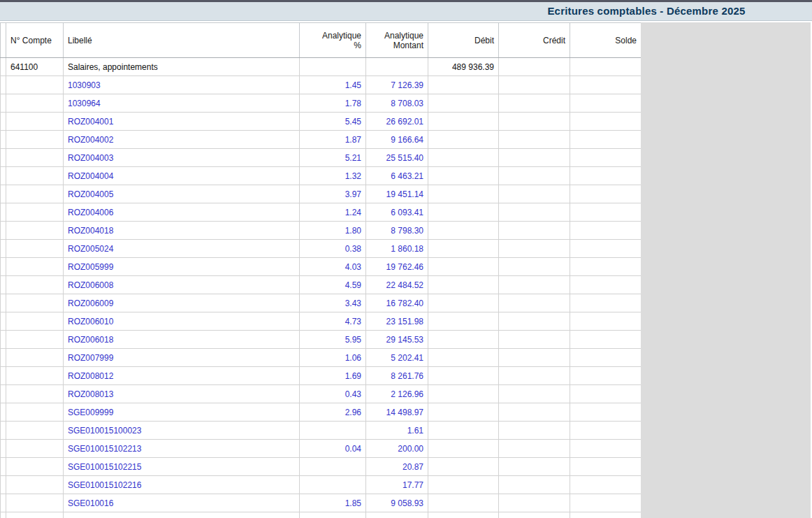 The height and width of the screenshot is (518, 812). I want to click on table-row, so click(321, 515).